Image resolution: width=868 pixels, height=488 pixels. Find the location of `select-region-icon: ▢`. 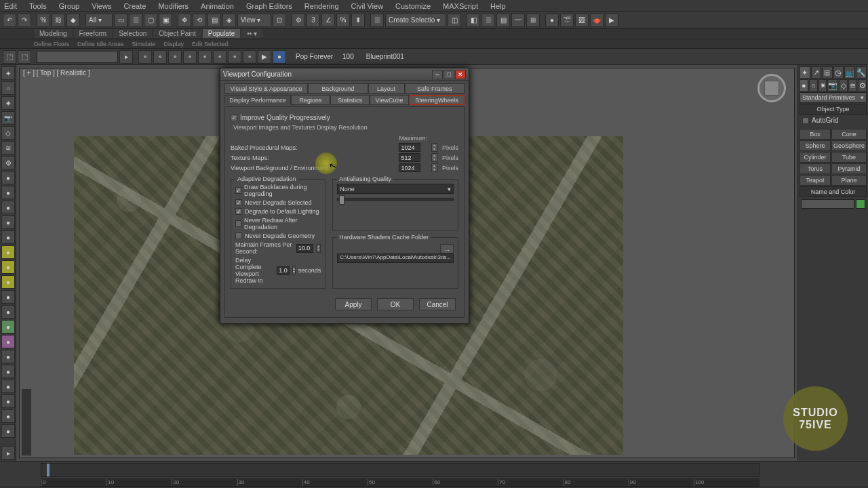

select-region-icon: ▢ is located at coordinates (151, 20).